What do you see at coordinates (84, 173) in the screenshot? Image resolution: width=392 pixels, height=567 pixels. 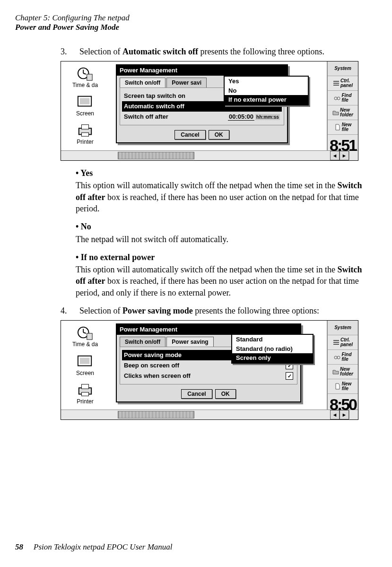 I see `bullet-yes-title: Yes` at bounding box center [84, 173].